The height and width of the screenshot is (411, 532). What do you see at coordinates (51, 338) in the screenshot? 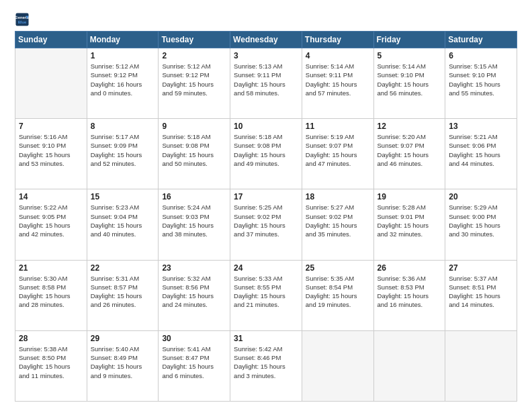
I see `day-number: 28` at bounding box center [51, 338].